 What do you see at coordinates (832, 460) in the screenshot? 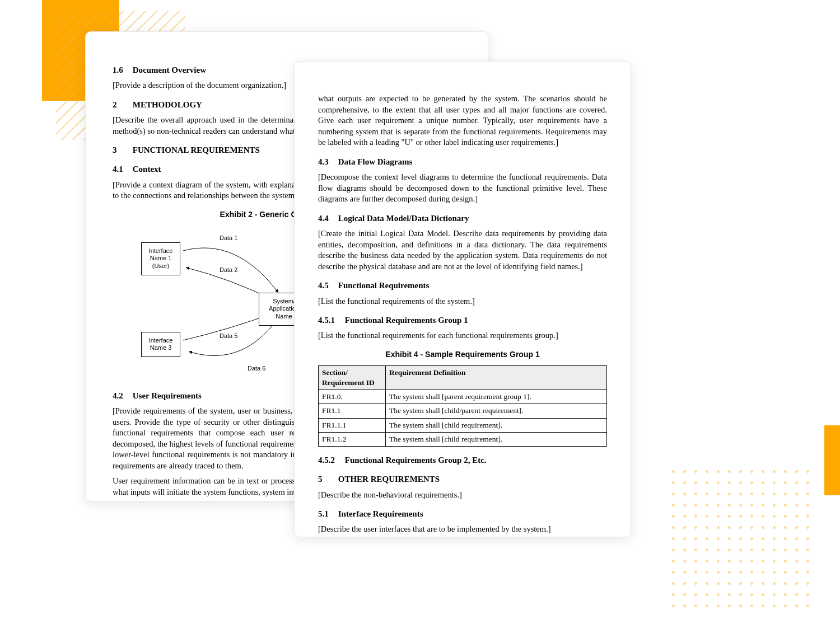
I see `decorative-bar-br` at bounding box center [832, 460].